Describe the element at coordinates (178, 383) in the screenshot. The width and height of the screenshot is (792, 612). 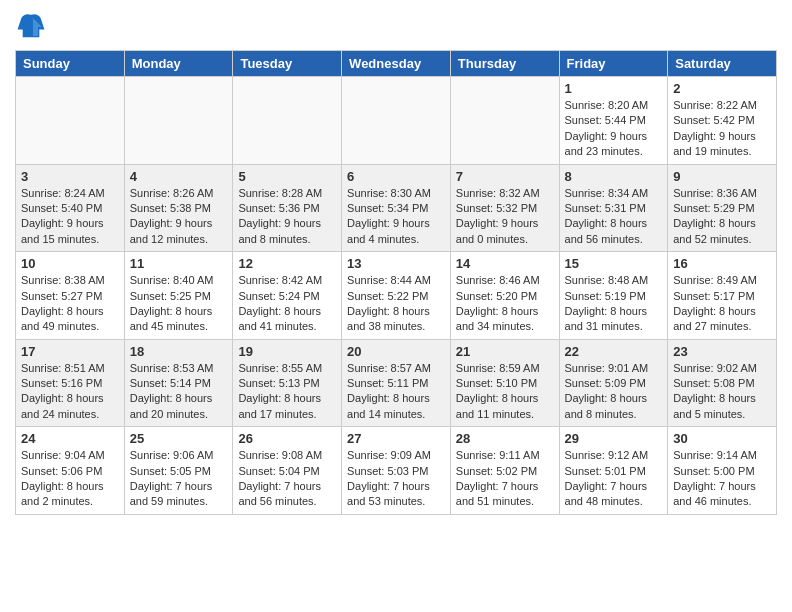
I see `calendar-cell: 18Sunrise: 8:53 AMSunset: 5:14 PMDayligh…` at that location.